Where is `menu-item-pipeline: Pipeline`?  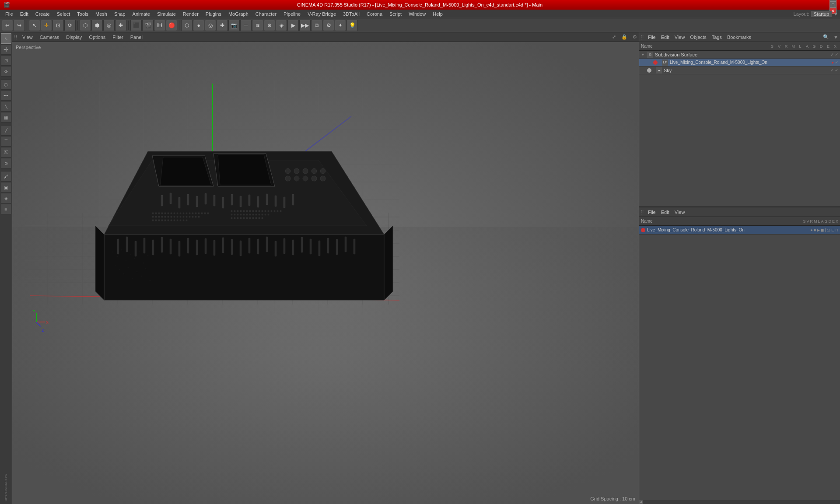 menu-item-pipeline: Pipeline is located at coordinates (292, 14).